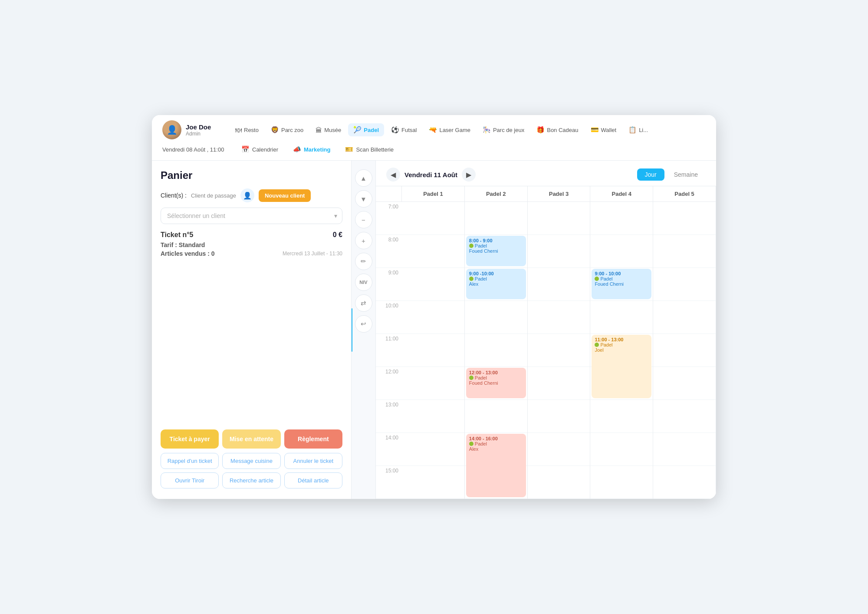 The width and height of the screenshot is (868, 614). Describe the element at coordinates (469, 175) in the screenshot. I see `calendar-next-button: ▶` at that location.